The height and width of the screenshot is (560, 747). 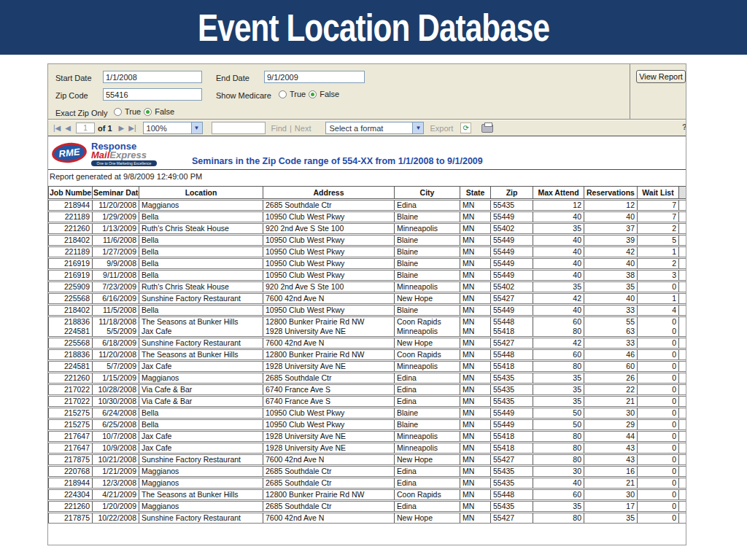 I want to click on exact-zip-false-radio, so click(x=147, y=112).